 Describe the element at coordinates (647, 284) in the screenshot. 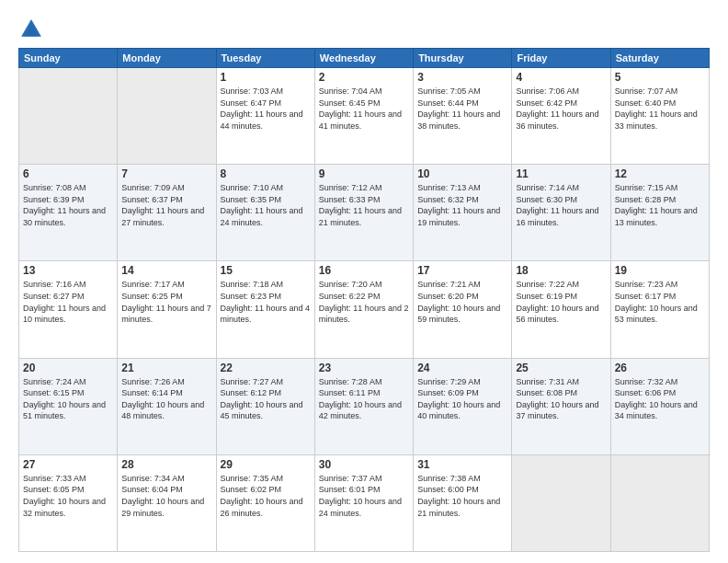

I see `sunrise: Sunrise: 7:23 AM` at that location.